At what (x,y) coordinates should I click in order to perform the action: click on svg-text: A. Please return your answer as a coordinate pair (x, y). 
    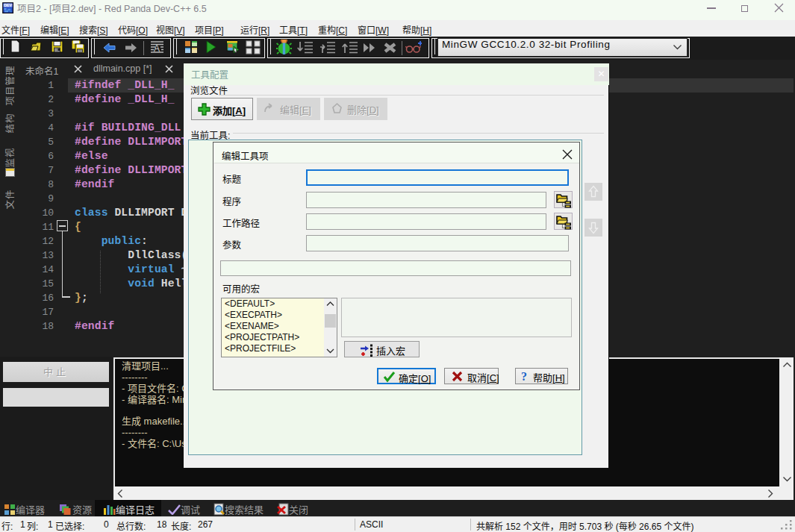
    Looking at the image, I should click on (157, 48).